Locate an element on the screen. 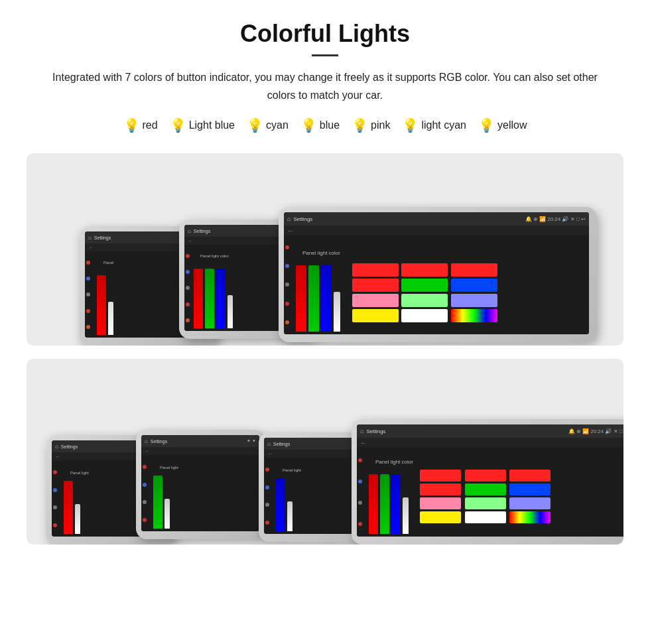  bot-home-icon-1: ⌂ is located at coordinates (57, 447).